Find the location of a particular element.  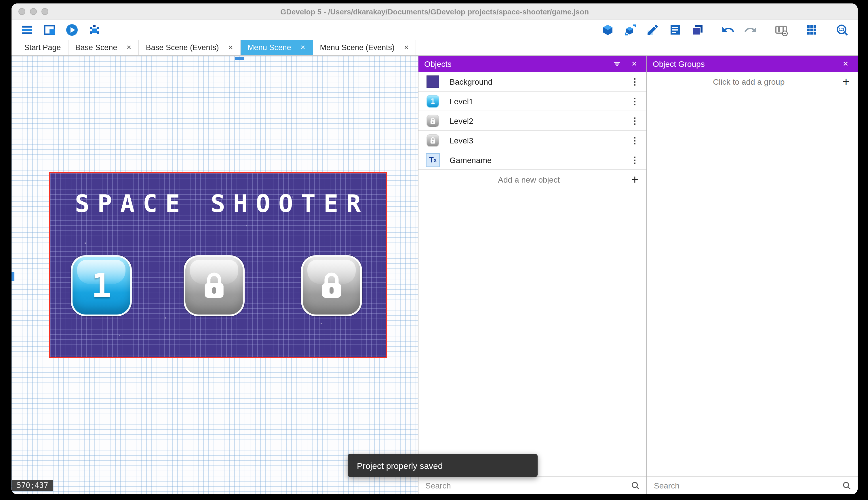

close-window-button is located at coordinates (22, 12).